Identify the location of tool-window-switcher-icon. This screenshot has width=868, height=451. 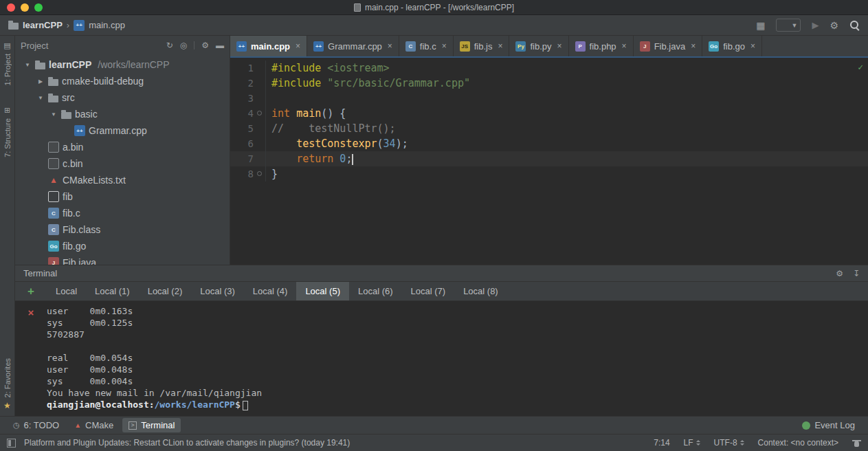
(11, 443).